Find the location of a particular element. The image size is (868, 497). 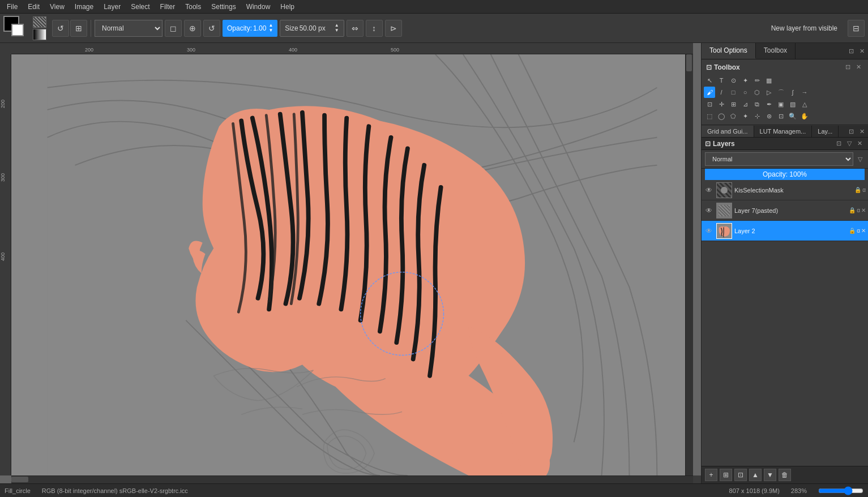

alpha-lock-btn: ⊕ is located at coordinates (193, 28).